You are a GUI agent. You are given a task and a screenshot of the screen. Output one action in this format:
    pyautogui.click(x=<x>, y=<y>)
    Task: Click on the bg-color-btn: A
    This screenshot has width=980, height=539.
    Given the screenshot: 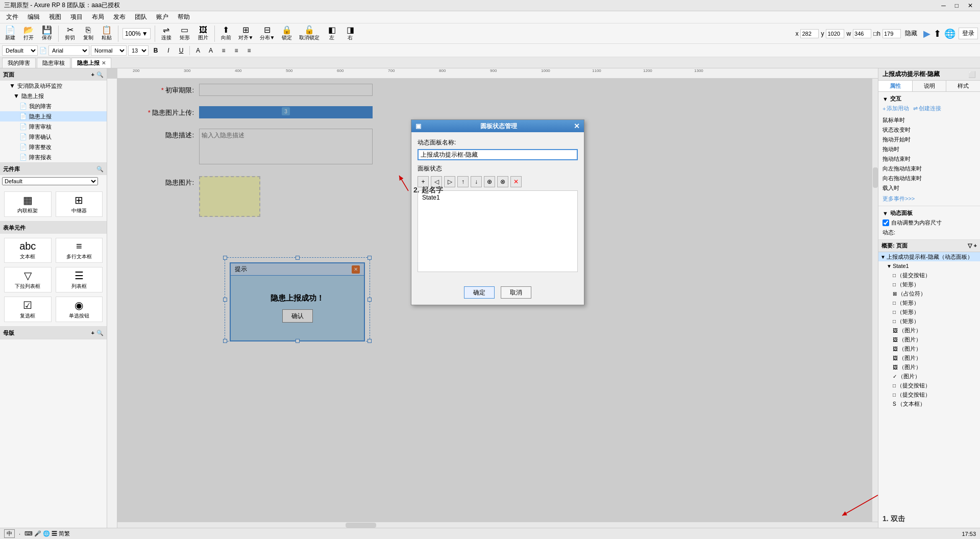 What is the action you would take?
    pyautogui.click(x=211, y=51)
    